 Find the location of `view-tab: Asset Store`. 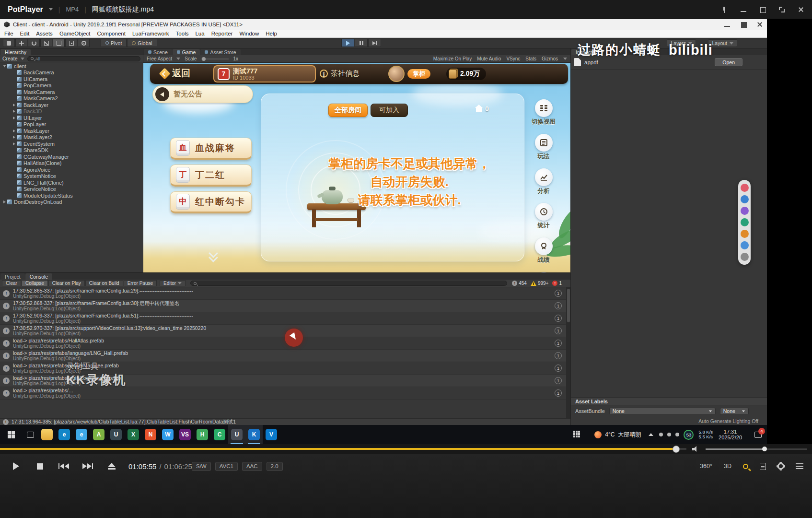

view-tab: Asset Store is located at coordinates (220, 52).